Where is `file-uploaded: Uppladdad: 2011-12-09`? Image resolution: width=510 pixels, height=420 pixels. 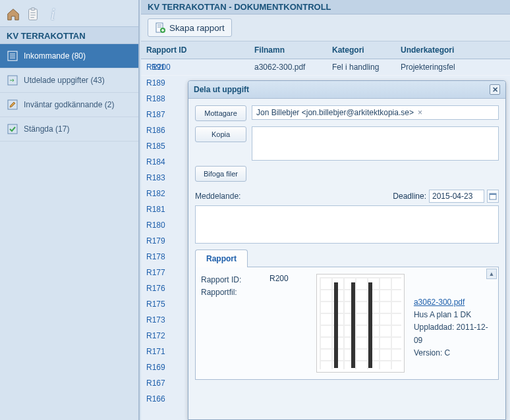 file-uploaded: Uppladdad: 2011-12-09 is located at coordinates (451, 333).